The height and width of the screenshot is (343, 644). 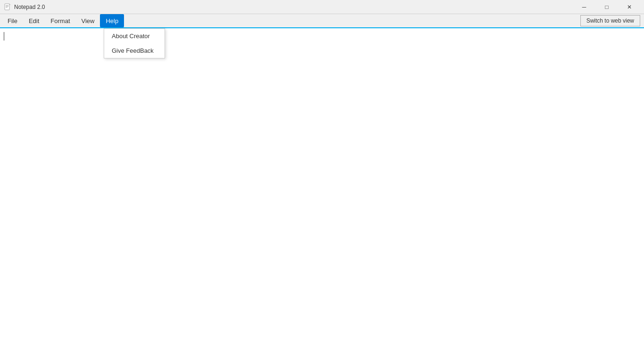 I want to click on help-dropdown-menu: About Creator Give FeedBack, so click(x=134, y=43).